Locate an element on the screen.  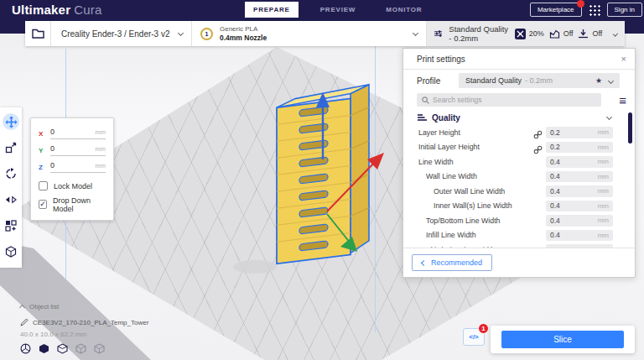
app-logo: UltimakerCura is located at coordinates (57, 10).